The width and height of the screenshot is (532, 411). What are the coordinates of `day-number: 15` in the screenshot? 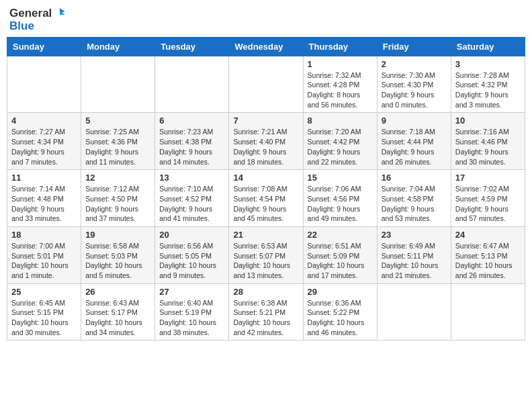 It's located at (340, 177).